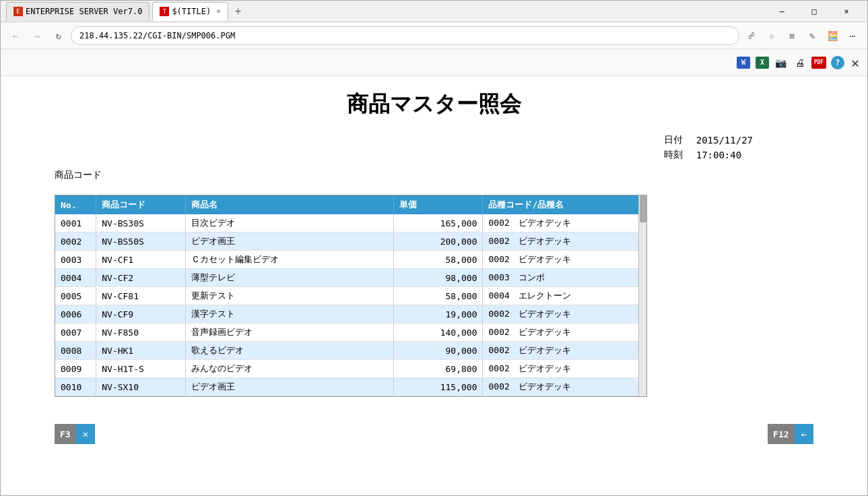 The image size is (868, 496). I want to click on f12-action: ←, so click(804, 434).